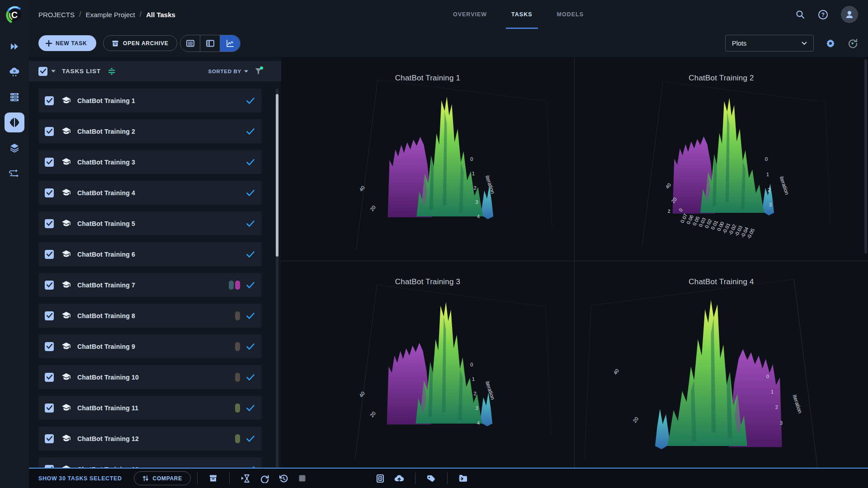  Describe the element at coordinates (431, 479) in the screenshot. I see `tags-icon` at that location.